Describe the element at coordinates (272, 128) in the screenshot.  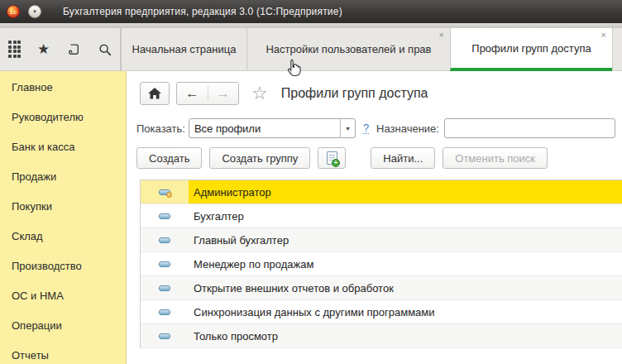
I see `show-filter-combobox: Все профили ▼` at that location.